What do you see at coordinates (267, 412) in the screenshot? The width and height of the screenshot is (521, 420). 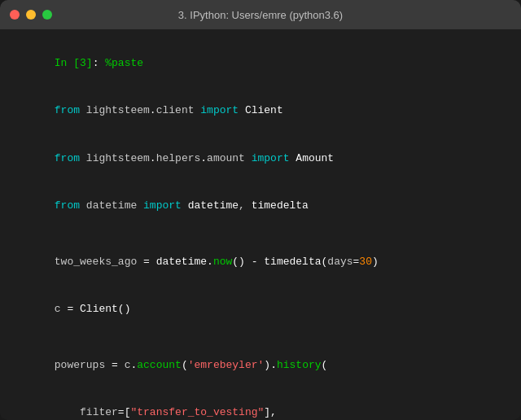 I see `bracket2: ]` at bounding box center [267, 412].